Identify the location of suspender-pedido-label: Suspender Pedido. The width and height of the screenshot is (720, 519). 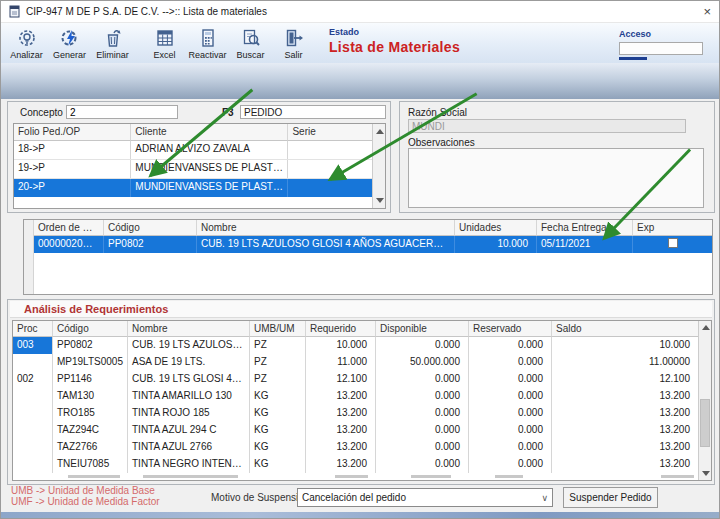
(610, 498).